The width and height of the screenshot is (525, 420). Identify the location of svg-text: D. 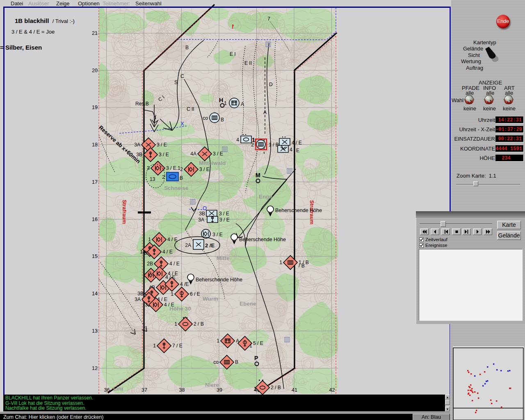
(271, 84).